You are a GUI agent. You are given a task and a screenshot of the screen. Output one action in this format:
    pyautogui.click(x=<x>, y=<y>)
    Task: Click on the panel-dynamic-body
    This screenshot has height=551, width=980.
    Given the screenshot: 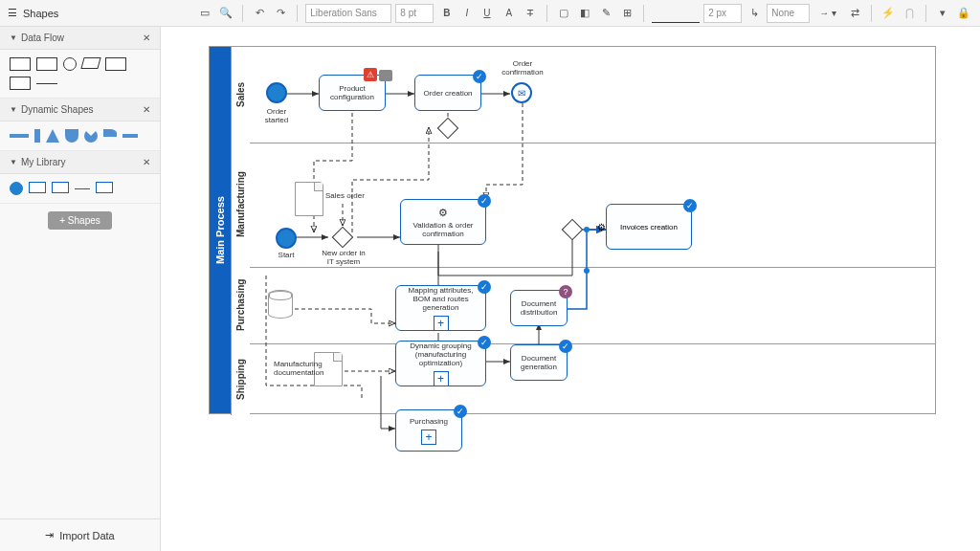 What is the action you would take?
    pyautogui.click(x=80, y=136)
    